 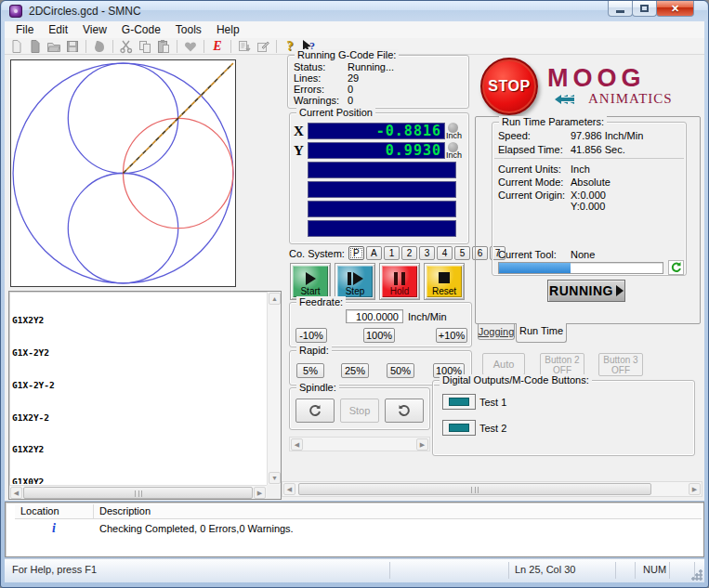 I want to click on co-system-4-button: 4, so click(x=444, y=253).